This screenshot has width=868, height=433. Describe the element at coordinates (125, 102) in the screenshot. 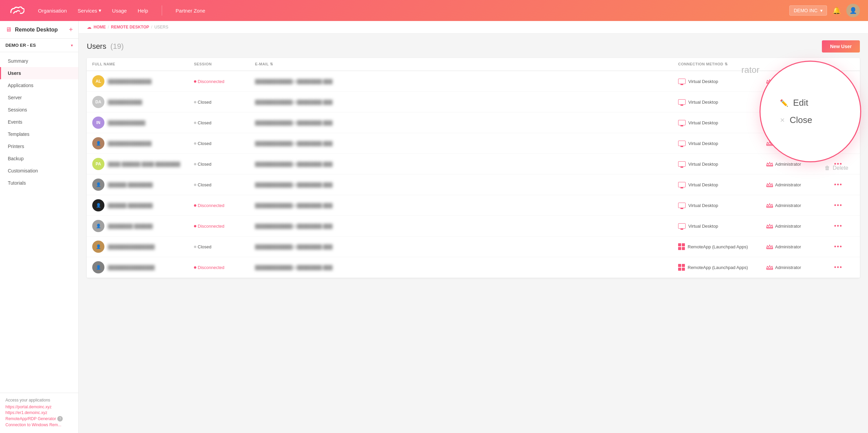

I see `user-name: ███████████` at that location.